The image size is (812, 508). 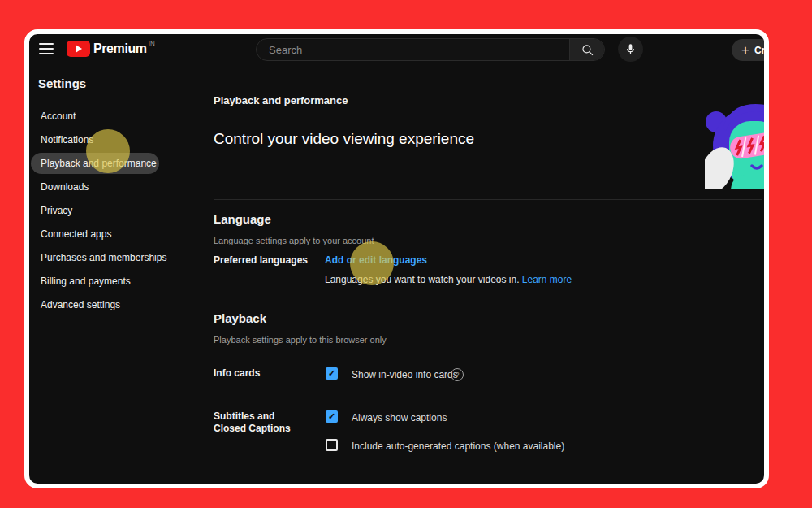 What do you see at coordinates (259, 423) in the screenshot?
I see `subtitles-label: Subtitles and Closed Captions` at bounding box center [259, 423].